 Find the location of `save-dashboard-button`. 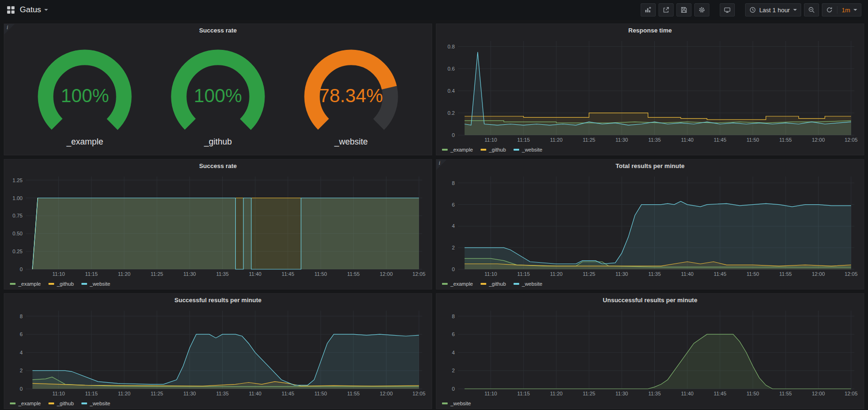

save-dashboard-button is located at coordinates (684, 10).